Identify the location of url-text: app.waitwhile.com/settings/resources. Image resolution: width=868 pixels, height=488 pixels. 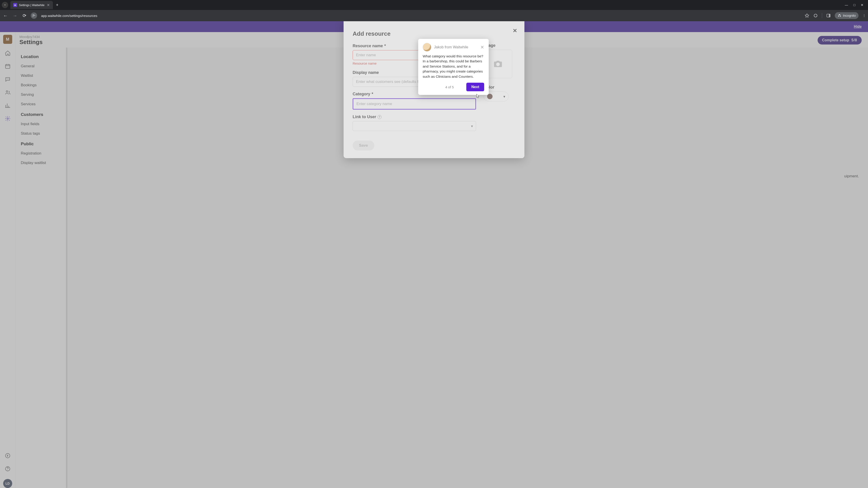
(421, 15).